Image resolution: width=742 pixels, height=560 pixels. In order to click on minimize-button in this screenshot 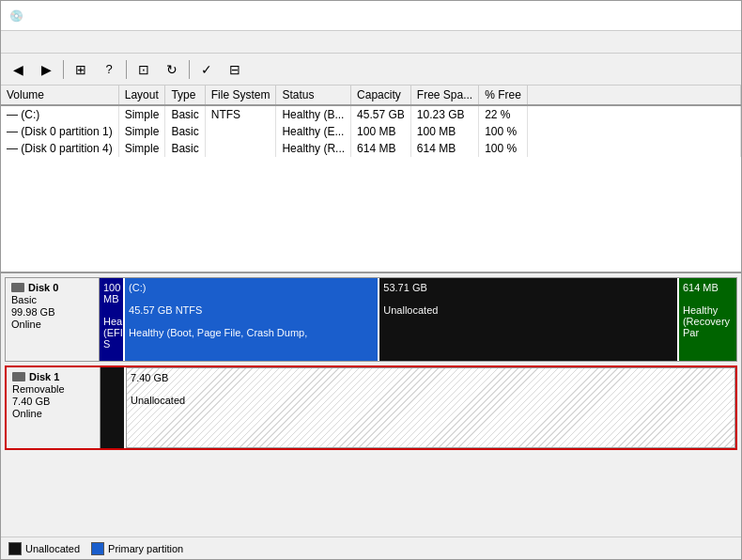, I will do `click(622, 16)`.